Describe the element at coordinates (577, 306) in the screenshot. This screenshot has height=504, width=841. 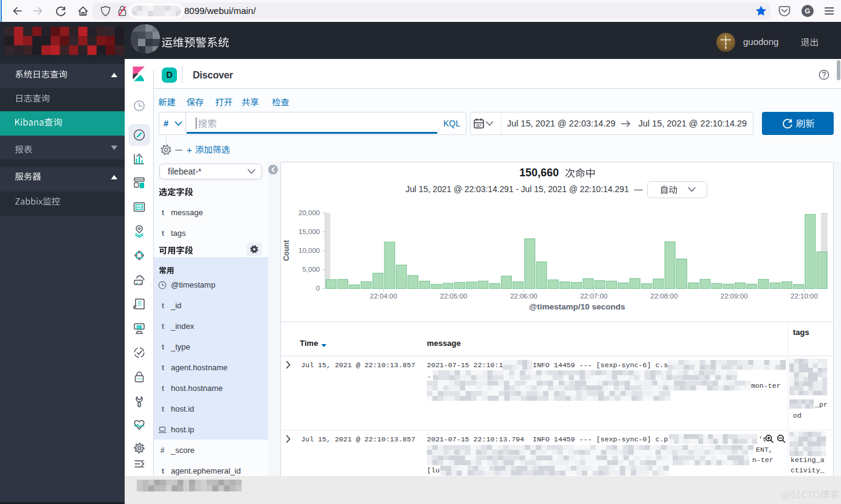
I see `svg-text: @timestamp/10 seconds` at that location.